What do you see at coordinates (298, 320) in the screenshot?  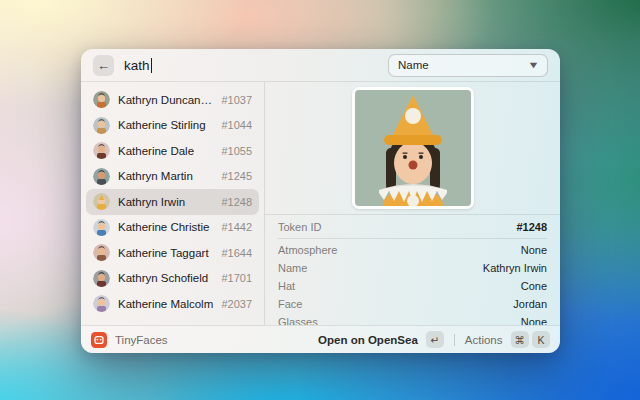 I see `metadata-label: Glasses` at bounding box center [298, 320].